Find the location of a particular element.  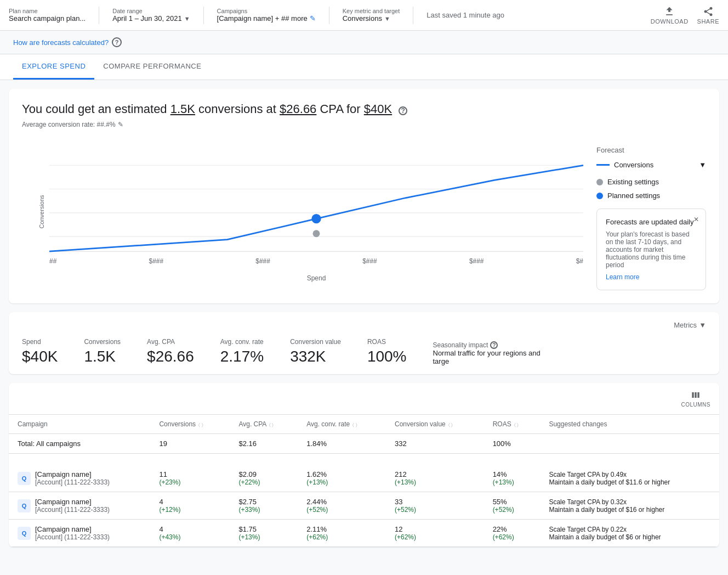

row3-suggested: Scale Target CPA by 0.22x Maintain a dai… is located at coordinates (629, 533).